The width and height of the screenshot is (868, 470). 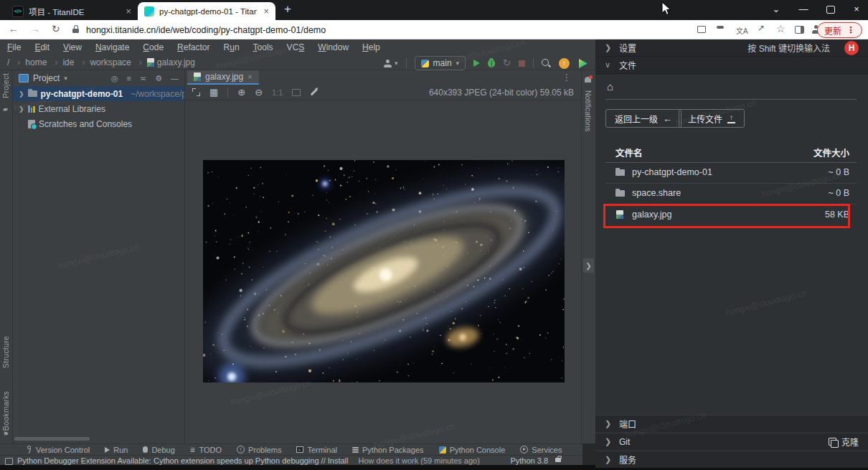 What do you see at coordinates (799, 30) in the screenshot?
I see `side-panel-icon` at bounding box center [799, 30].